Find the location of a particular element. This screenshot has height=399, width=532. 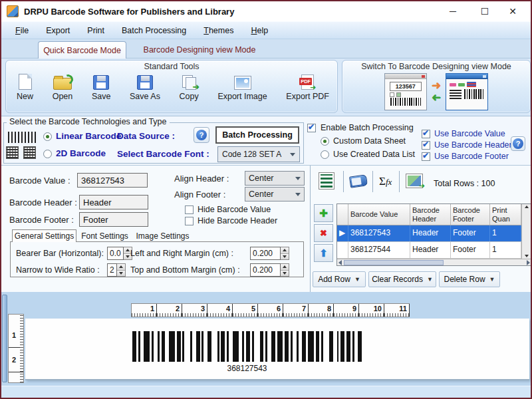

custom-data-sheet-radio is located at coordinates (325, 141).